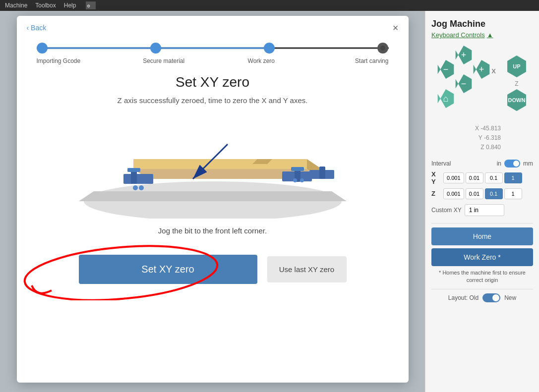 The image size is (539, 392). Describe the element at coordinates (482, 178) in the screenshot. I see `xy-interval-row: X Y 0.001 0.01 0.1 1` at that location.